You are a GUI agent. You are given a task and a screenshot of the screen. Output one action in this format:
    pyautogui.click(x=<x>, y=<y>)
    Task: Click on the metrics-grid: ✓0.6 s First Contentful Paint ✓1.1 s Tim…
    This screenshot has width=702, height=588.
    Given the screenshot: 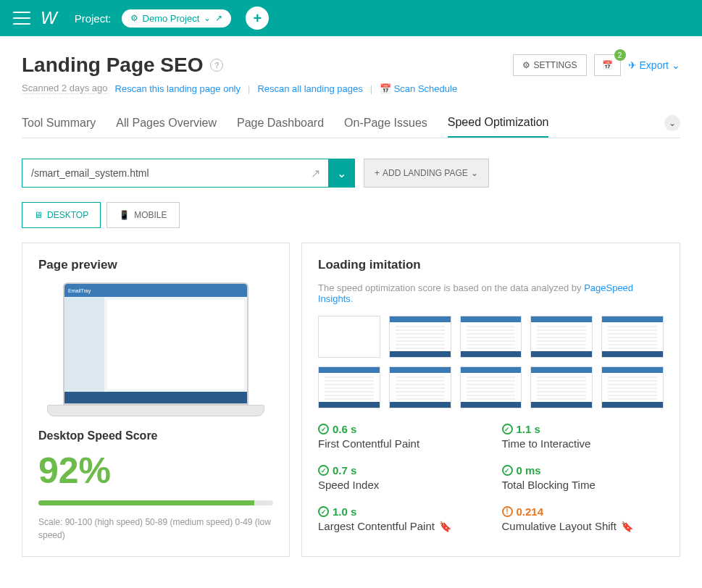 What is the action you would take?
    pyautogui.click(x=491, y=478)
    